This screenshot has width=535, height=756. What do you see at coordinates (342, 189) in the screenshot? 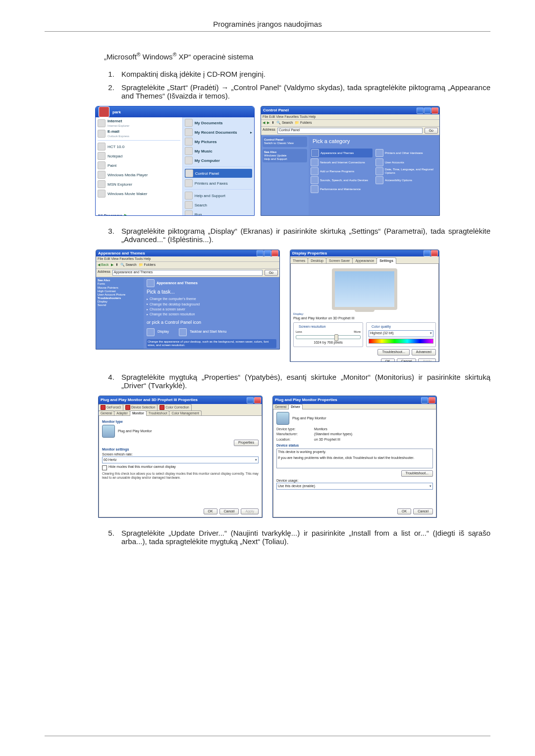
I see `cat-performance: Performance and Maintenance` at bounding box center [342, 189].